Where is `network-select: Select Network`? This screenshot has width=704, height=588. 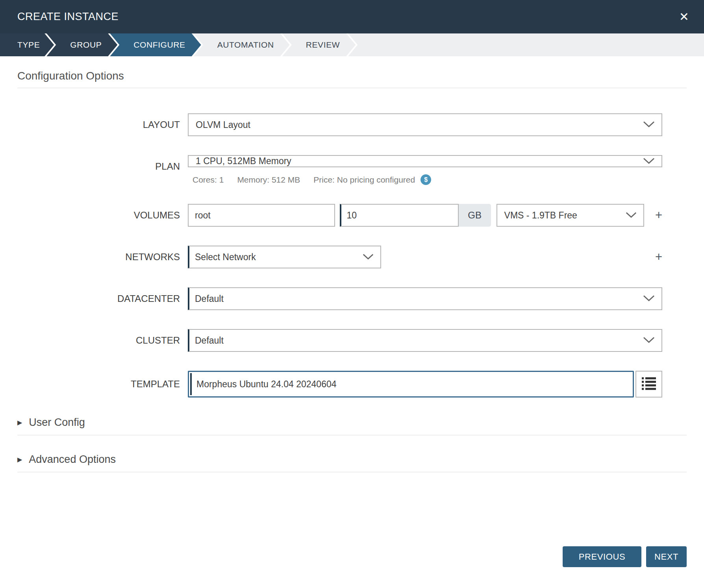 network-select: Select Network is located at coordinates (284, 257).